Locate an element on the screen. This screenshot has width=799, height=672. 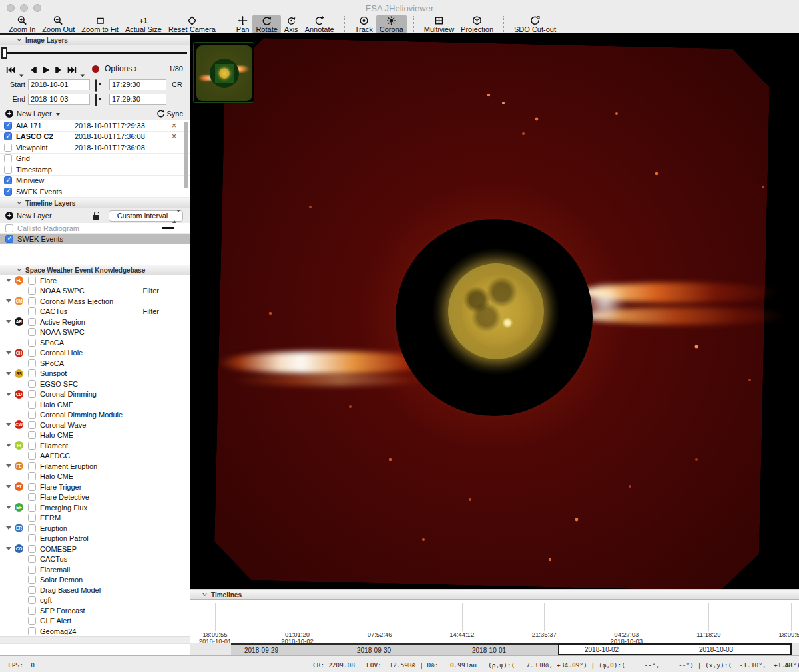
carrington-label: CR is located at coordinates (177, 84).